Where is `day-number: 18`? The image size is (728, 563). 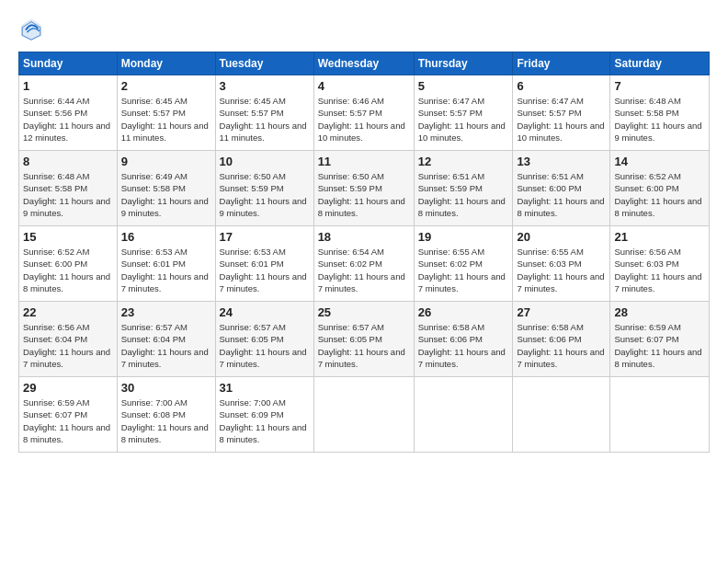 day-number: 18 is located at coordinates (364, 237).